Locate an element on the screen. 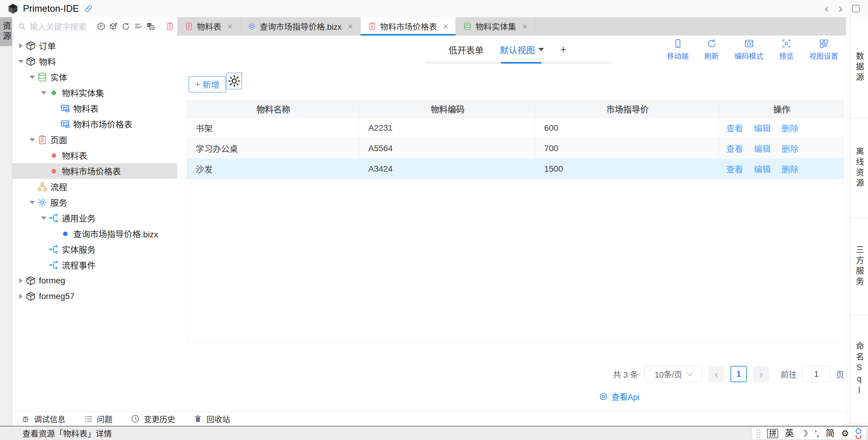 The image size is (868, 440). ime-item-1: 拼 is located at coordinates (772, 434).